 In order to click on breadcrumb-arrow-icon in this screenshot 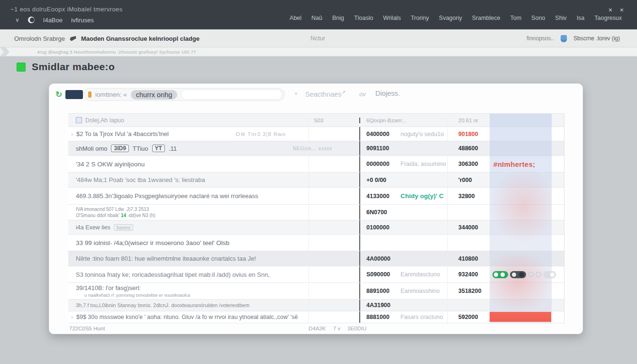, I will do `click(5, 52)`.